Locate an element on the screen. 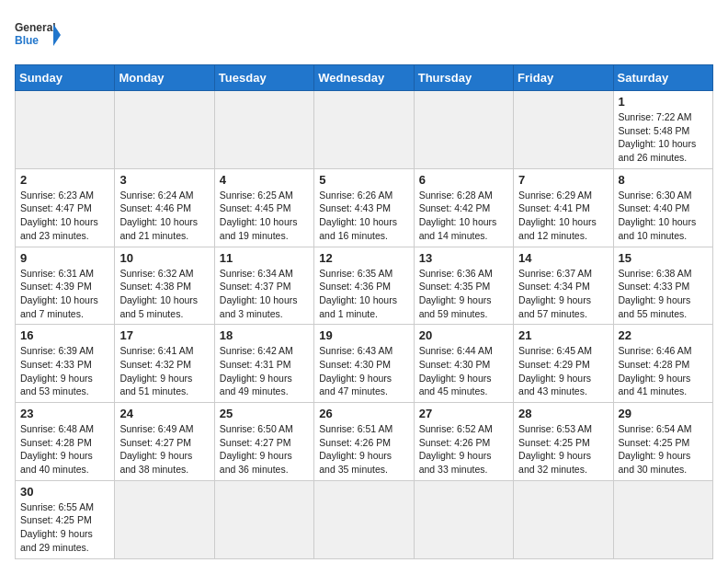 Image resolution: width=728 pixels, height=563 pixels. day-info: Sunrise: 7:22 AM Sunset: 5:48 PM Dayligh… is located at coordinates (664, 138).